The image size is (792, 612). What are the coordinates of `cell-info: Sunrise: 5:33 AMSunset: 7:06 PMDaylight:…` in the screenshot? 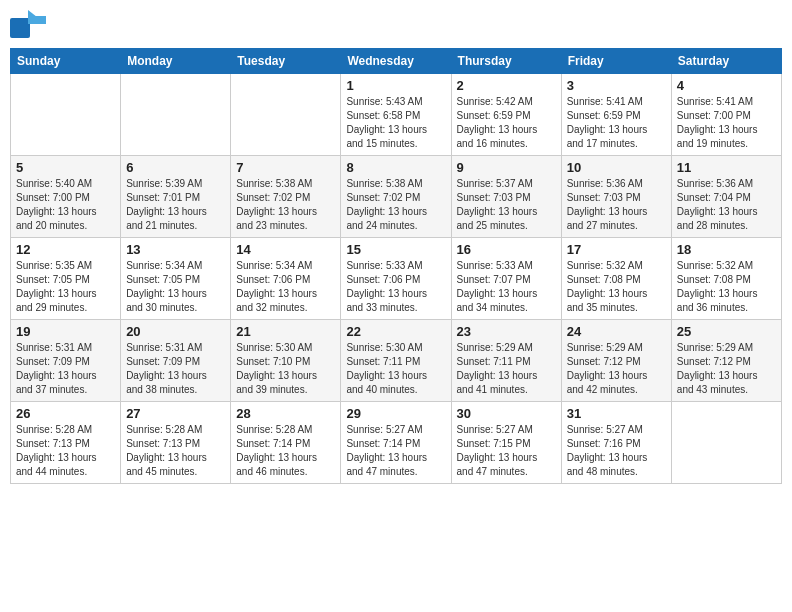 It's located at (396, 287).